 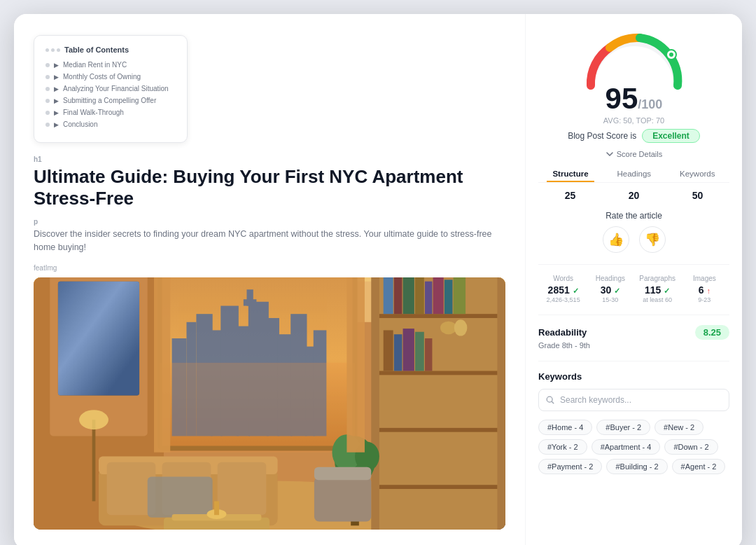 What do you see at coordinates (111, 77) in the screenshot?
I see `toc-item: ▶ Monthly Costs of Owning` at bounding box center [111, 77].